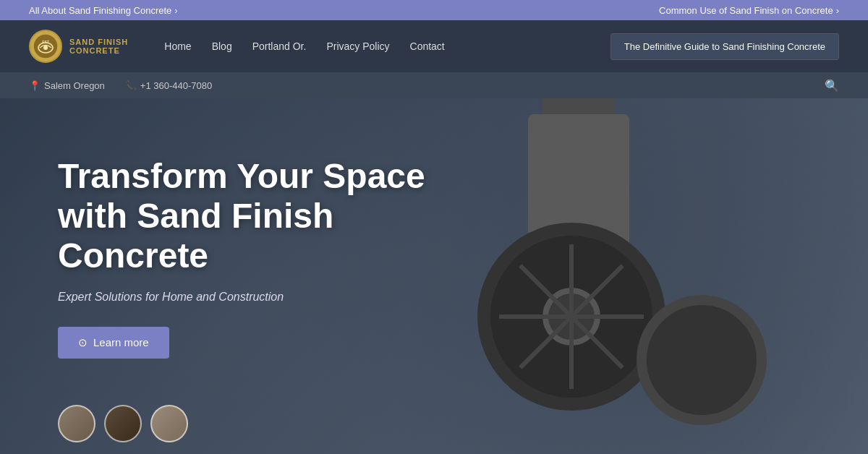 This screenshot has height=454, width=868. Describe the element at coordinates (123, 424) in the screenshot. I see `hero-thumbnails` at that location.